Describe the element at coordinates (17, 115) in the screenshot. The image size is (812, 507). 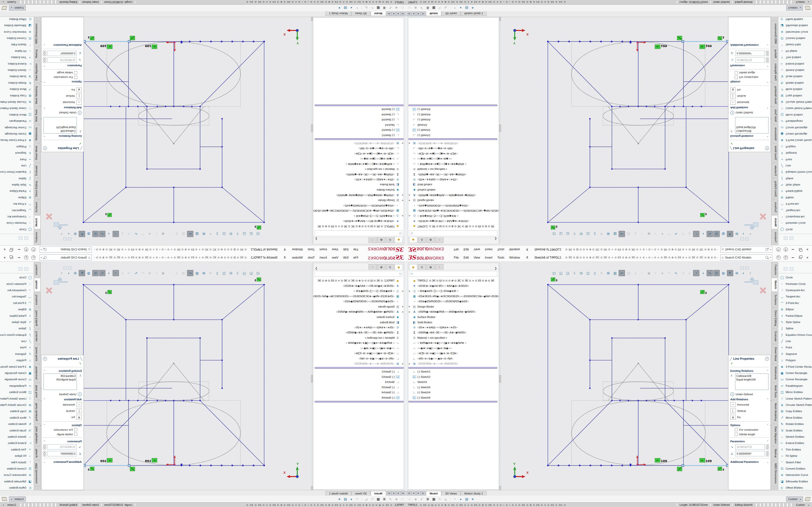
I see `flyout-tool: ◫ Mirror Entities` at that location.